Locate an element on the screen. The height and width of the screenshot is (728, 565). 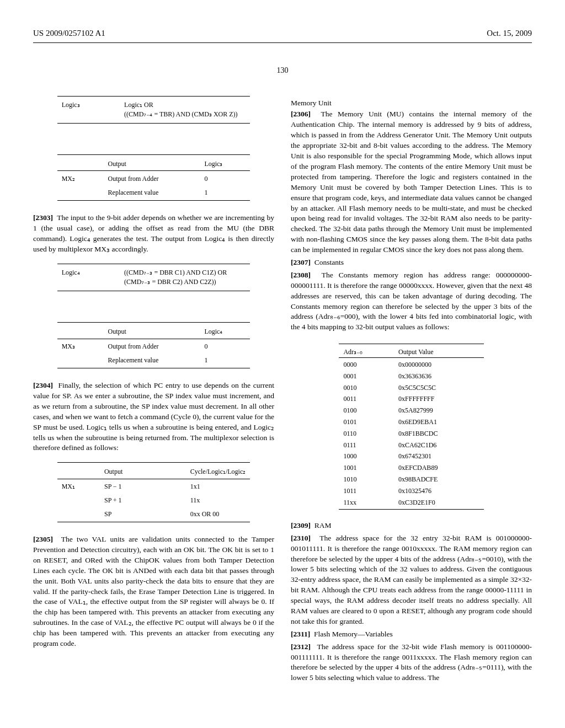
doc-date: Oct. 15, 2009 is located at coordinates (509, 33).